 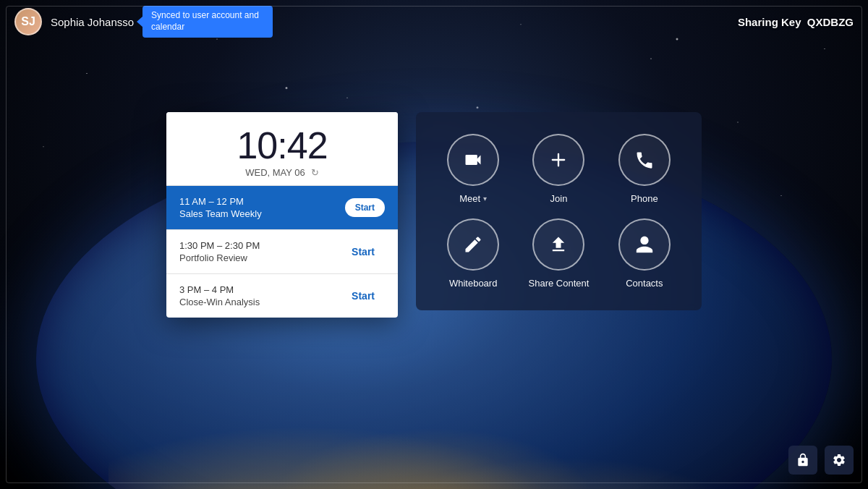 What do you see at coordinates (559, 284) in the screenshot?
I see `share-content-label: Share Content` at bounding box center [559, 284].